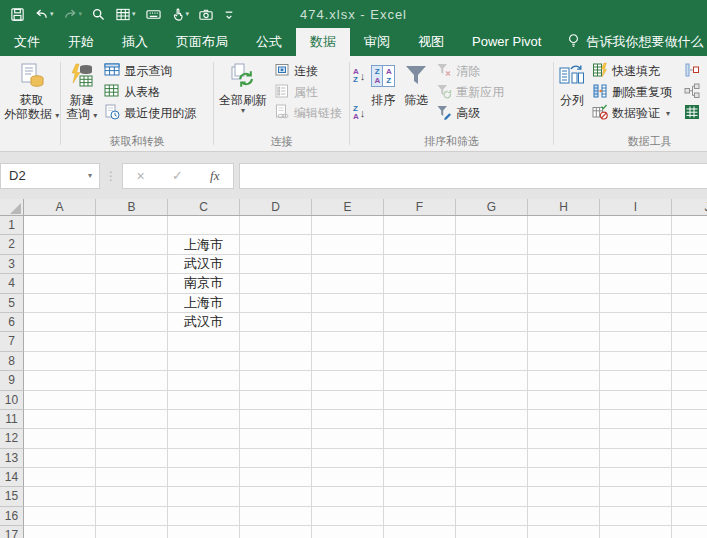  Describe the element at coordinates (204, 284) in the screenshot. I see `cell-C4: 南京市` at that location.